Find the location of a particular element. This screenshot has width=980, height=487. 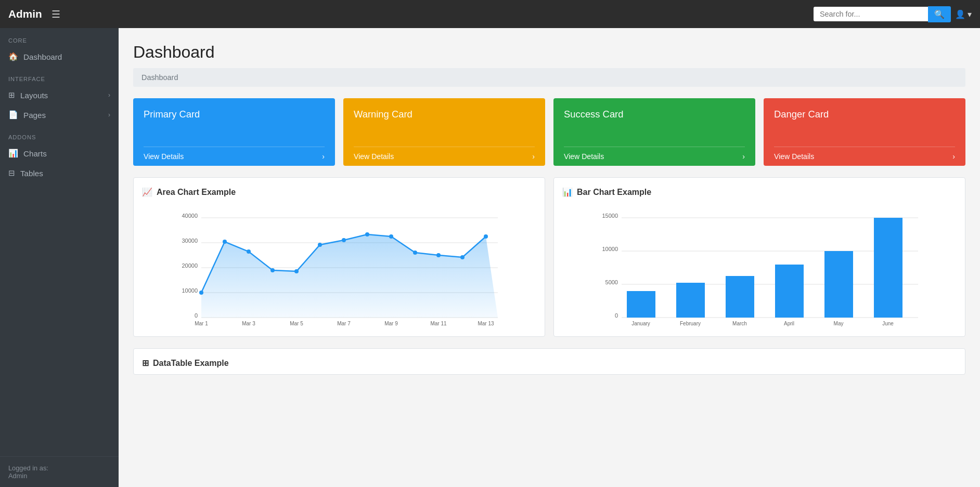

warning-card: Warning Card View Details › is located at coordinates (444, 132).